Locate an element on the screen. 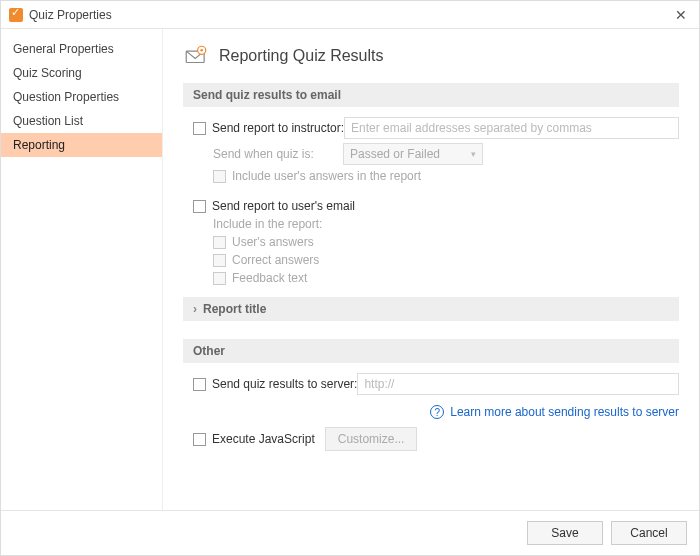  row-send-when: Send when quiz is: Passed or Failed ▾ is located at coordinates (431, 154).